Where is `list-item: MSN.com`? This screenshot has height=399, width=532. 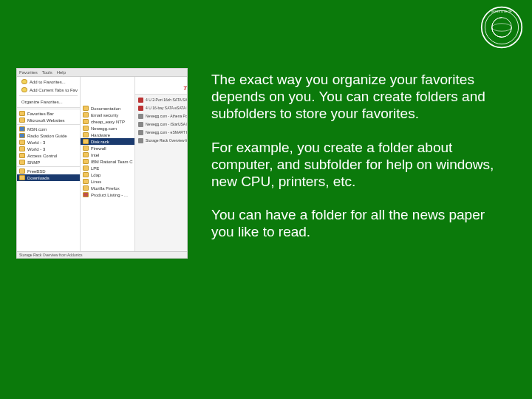 list-item: MSN.com is located at coordinates (49, 129).